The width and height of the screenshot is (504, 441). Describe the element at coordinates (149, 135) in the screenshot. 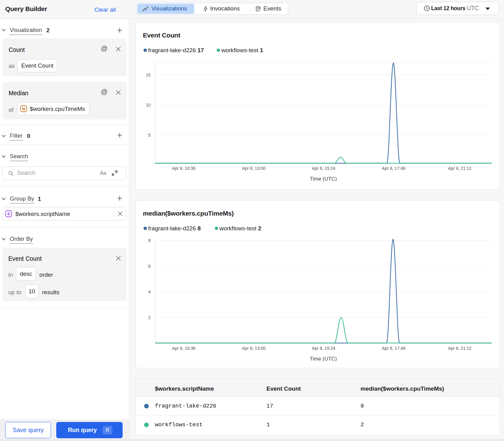

I see `svg-text: 5` at that location.